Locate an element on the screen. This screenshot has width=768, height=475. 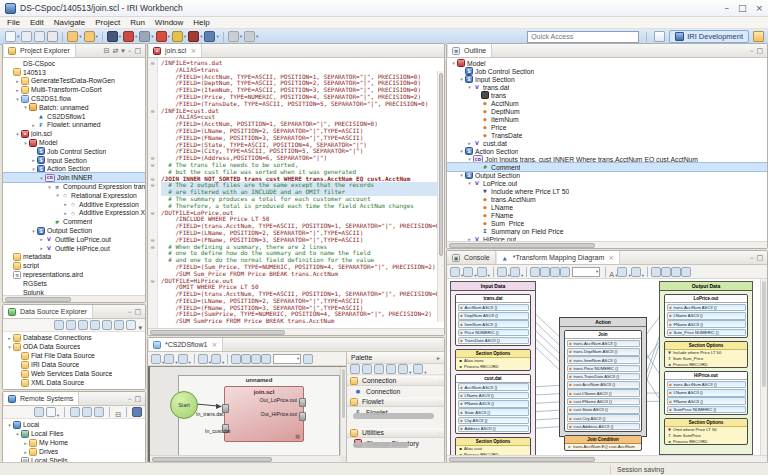
tree-item-splunk: Splunk is located at coordinates (74, 292).